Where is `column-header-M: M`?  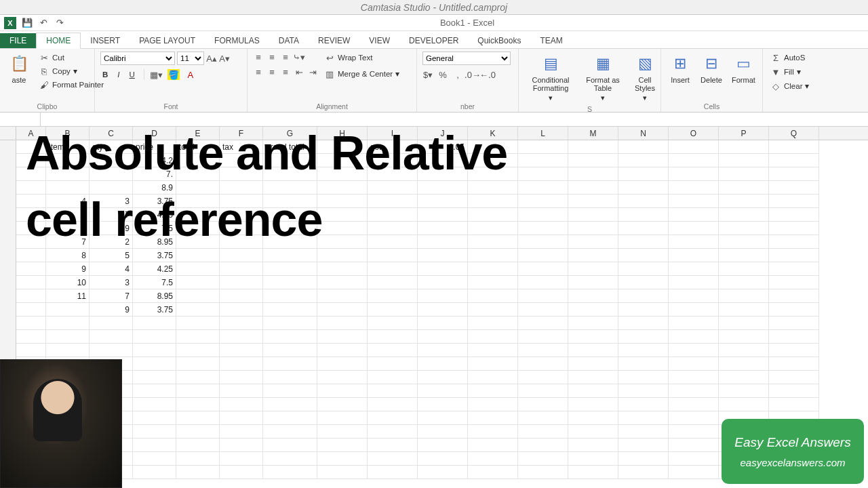 column-header-M: M is located at coordinates (593, 133).